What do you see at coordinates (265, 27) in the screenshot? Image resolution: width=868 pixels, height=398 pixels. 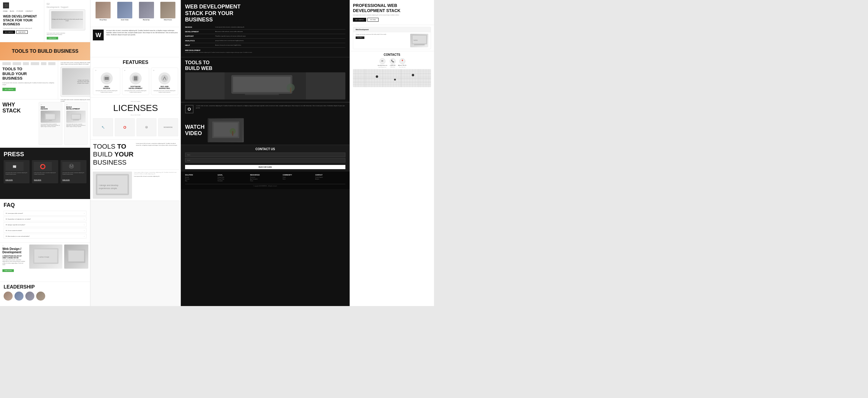 I see `dark-table-row-1: DESIGN Lorem ipsum dolor sit amet, conse…` at bounding box center [265, 27].